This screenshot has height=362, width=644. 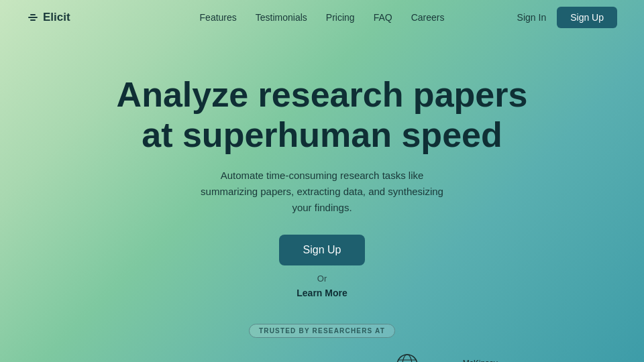 What do you see at coordinates (480, 360) in the screenshot?
I see `logo-mckinsey: McKinsey & Company` at bounding box center [480, 360].